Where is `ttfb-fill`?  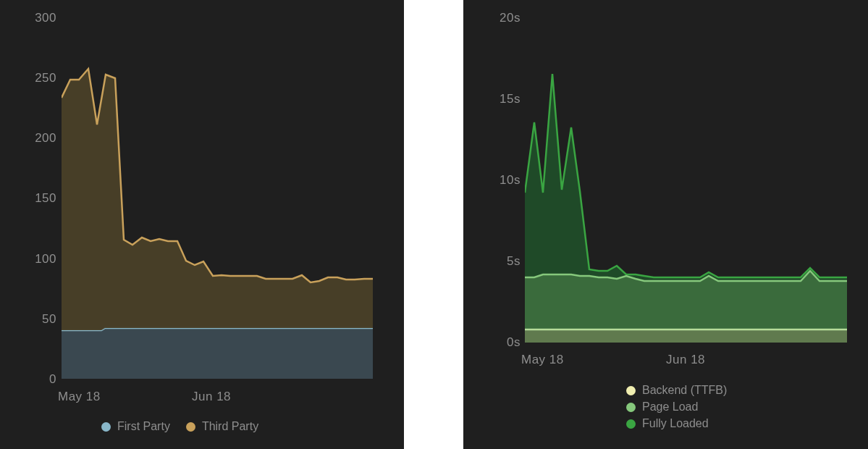 ttfb-fill is located at coordinates (686, 336).